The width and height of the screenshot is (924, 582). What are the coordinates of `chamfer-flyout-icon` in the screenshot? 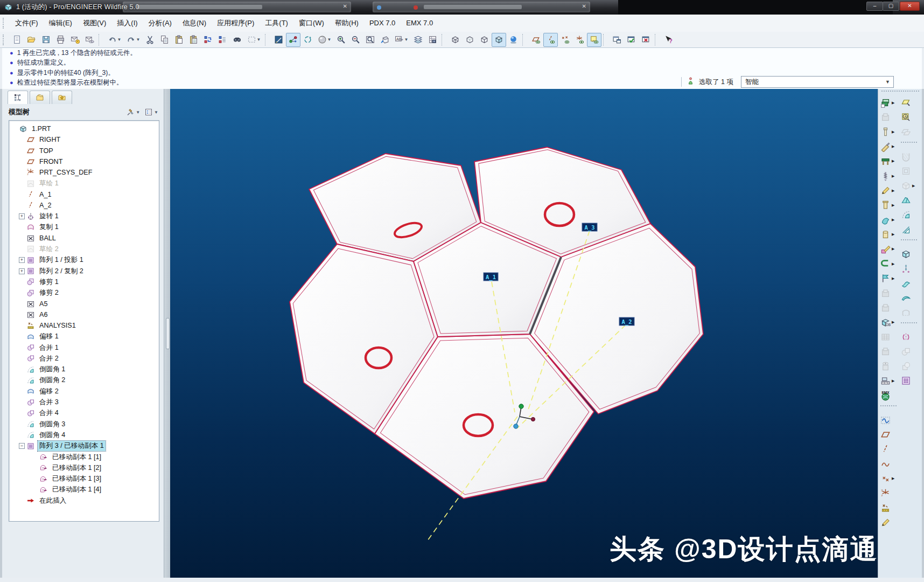 It's located at (909, 230).